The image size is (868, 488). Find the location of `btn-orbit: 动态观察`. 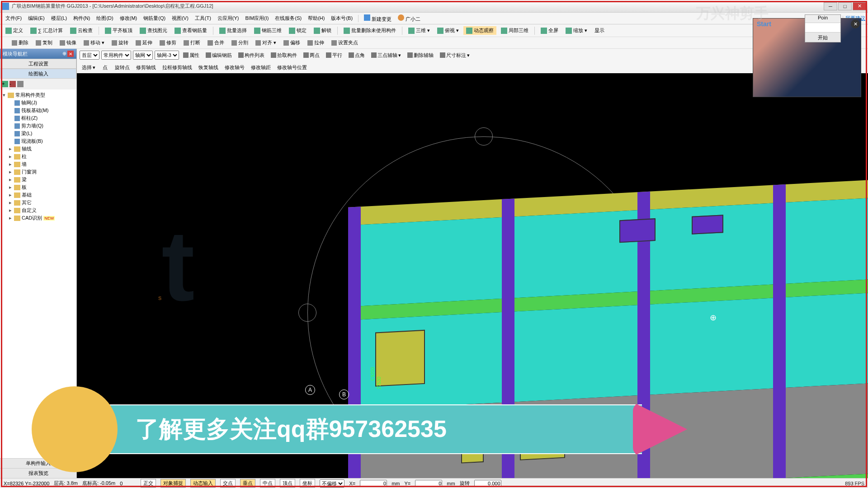

btn-orbit: 动态观察 is located at coordinates (480, 31).